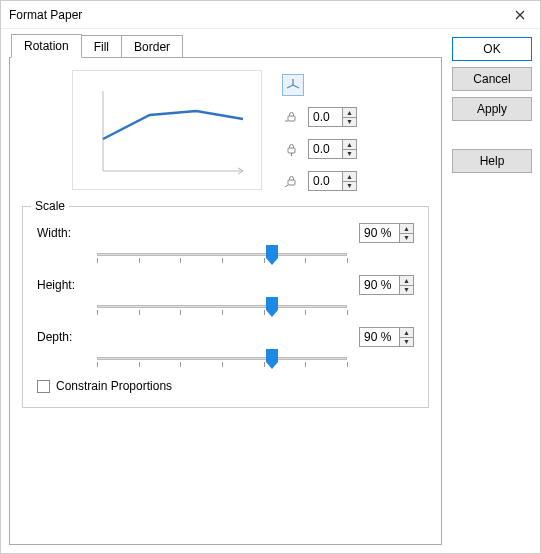  I want to click on scale-height-label: Height:, so click(67, 285).